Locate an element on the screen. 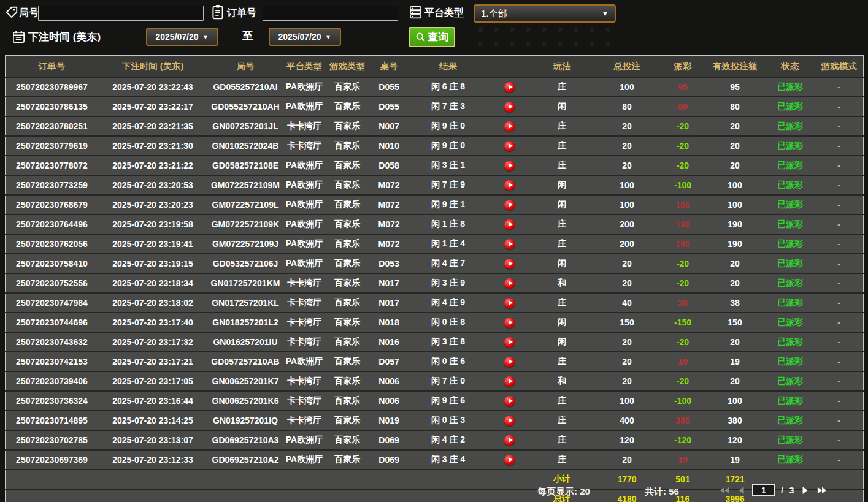 The width and height of the screenshot is (868, 502). platform-type-select: 1.全部 ▼ is located at coordinates (545, 13).